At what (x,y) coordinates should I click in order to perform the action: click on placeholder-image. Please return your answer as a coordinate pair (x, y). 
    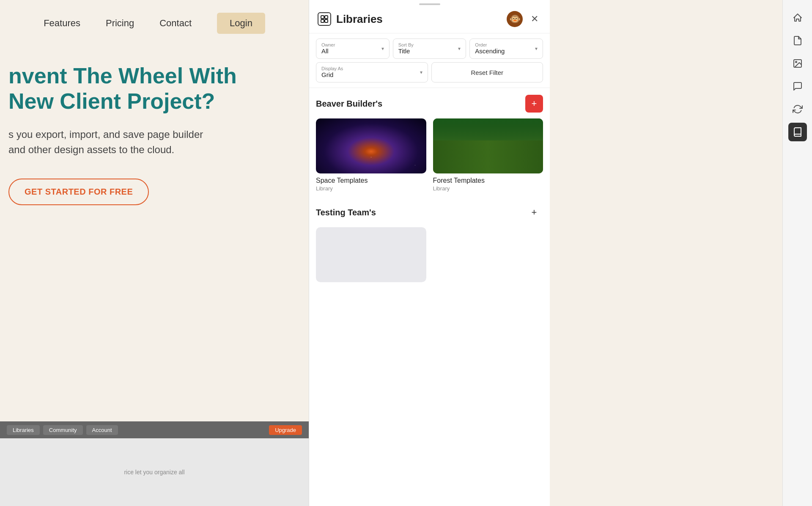
    Looking at the image, I should click on (371, 255).